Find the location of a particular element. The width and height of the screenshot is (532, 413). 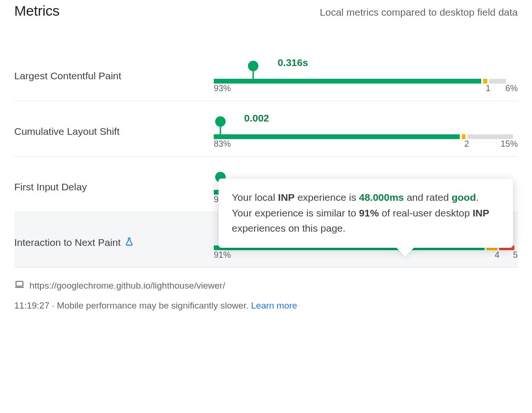

learn-more-link: Learn more is located at coordinates (275, 306).